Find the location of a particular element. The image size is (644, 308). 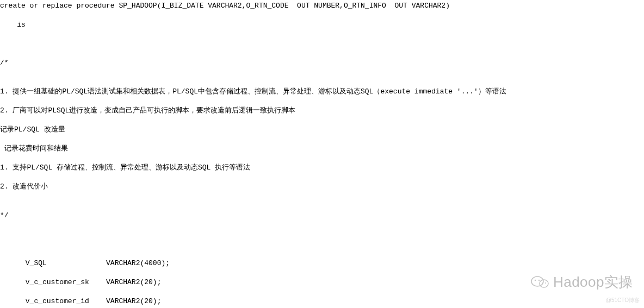

code-line: is is located at coordinates (322, 25).